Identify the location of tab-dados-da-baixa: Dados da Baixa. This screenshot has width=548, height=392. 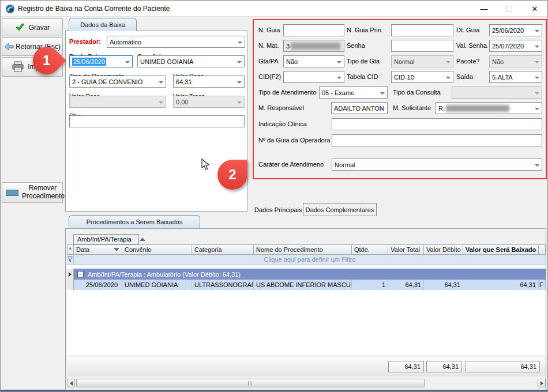
(103, 24).